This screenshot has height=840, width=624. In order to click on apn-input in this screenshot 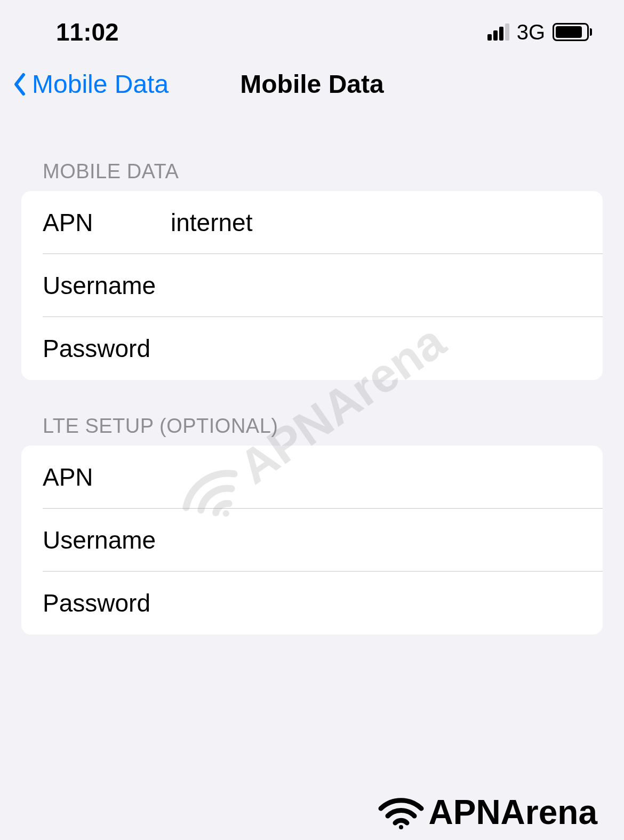, I will do `click(376, 223)`.